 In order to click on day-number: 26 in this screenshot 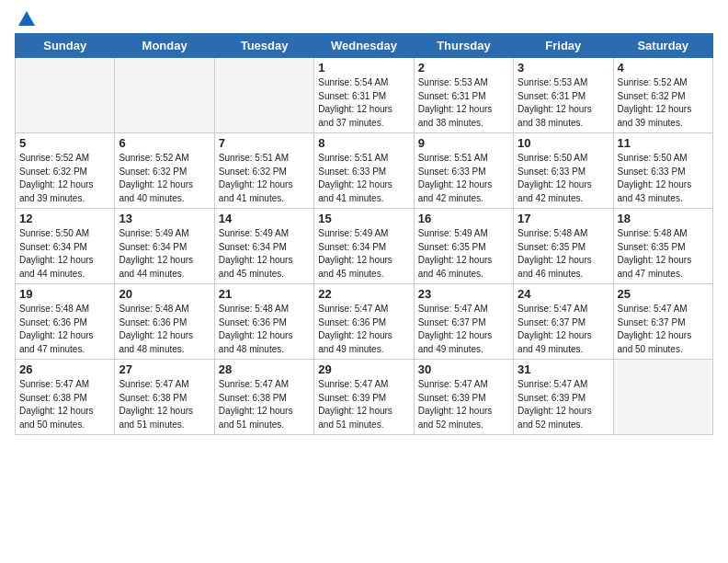, I will do `click(64, 370)`.